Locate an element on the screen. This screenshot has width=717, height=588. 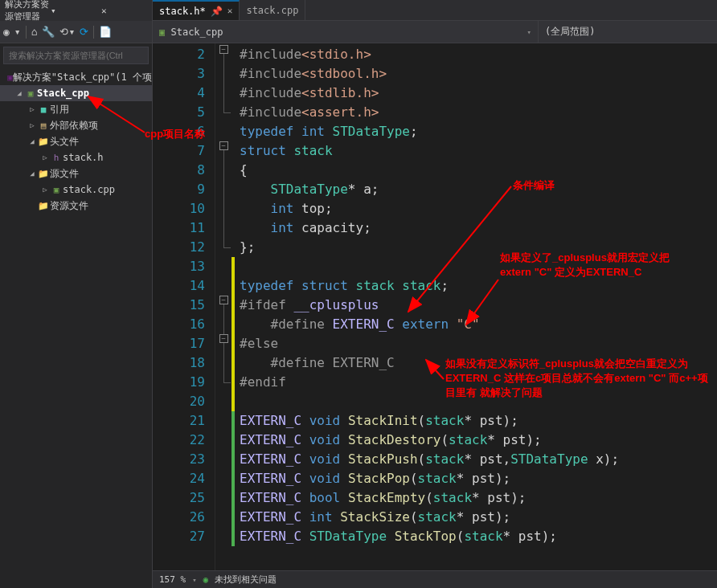
zoom-level: 157 % is located at coordinates (172, 580).